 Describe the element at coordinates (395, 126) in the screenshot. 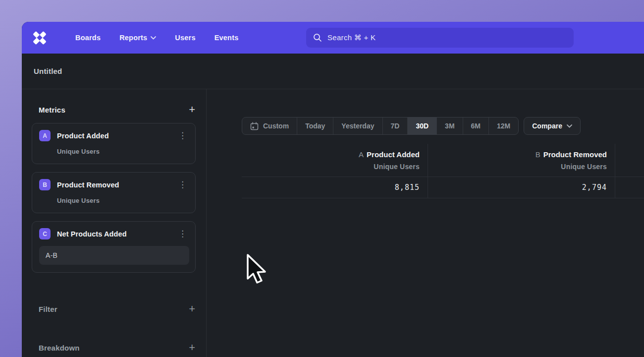

I see `date-range-7d: 7D` at that location.